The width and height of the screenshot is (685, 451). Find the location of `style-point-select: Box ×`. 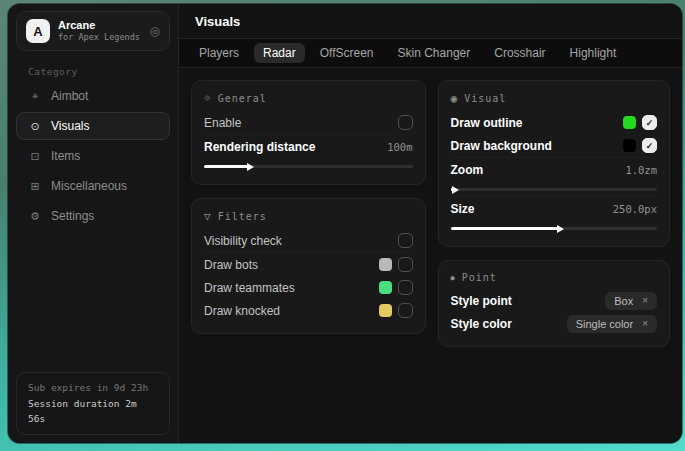

style-point-select: Box × is located at coordinates (631, 301).